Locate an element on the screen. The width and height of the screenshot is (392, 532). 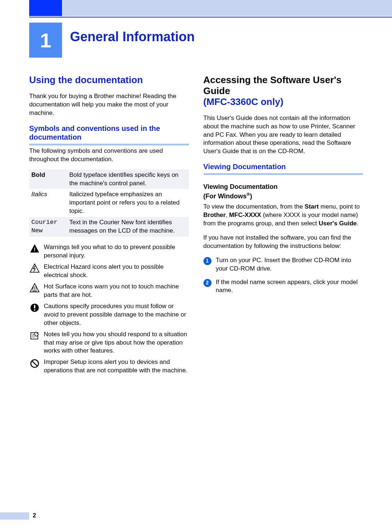
p1a: To view the documentation, from the is located at coordinates (254, 206).